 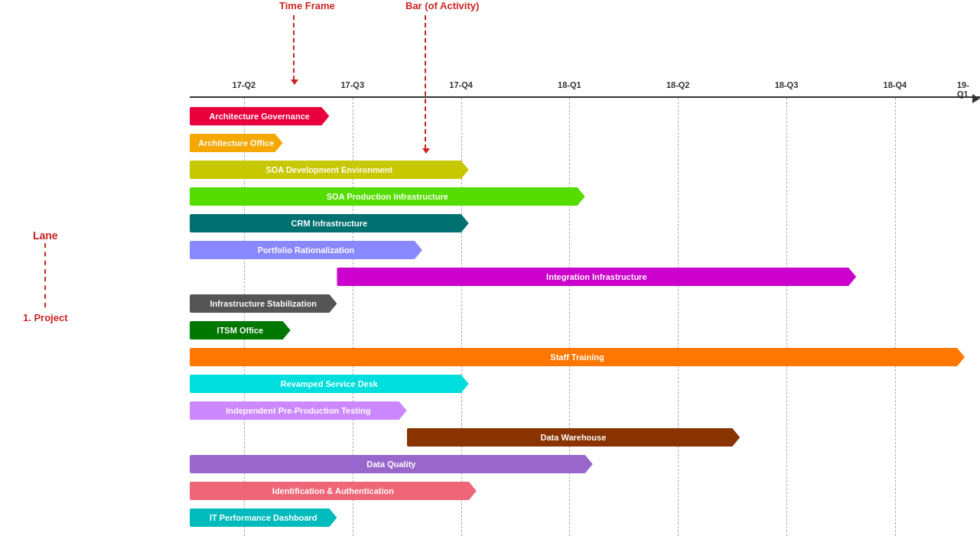 I want to click on quarter-label-17-Q4: 17-Q4, so click(x=461, y=85).